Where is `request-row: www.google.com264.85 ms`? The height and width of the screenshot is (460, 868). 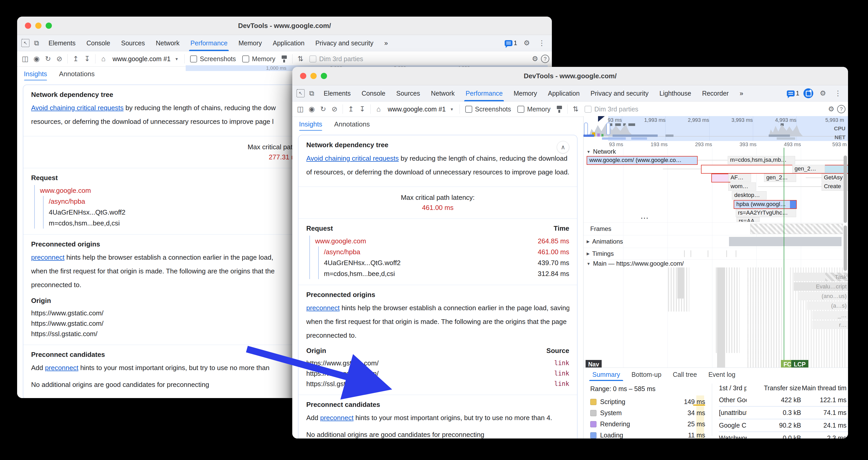
request-row: www.google.com264.85 ms is located at coordinates (442, 241).